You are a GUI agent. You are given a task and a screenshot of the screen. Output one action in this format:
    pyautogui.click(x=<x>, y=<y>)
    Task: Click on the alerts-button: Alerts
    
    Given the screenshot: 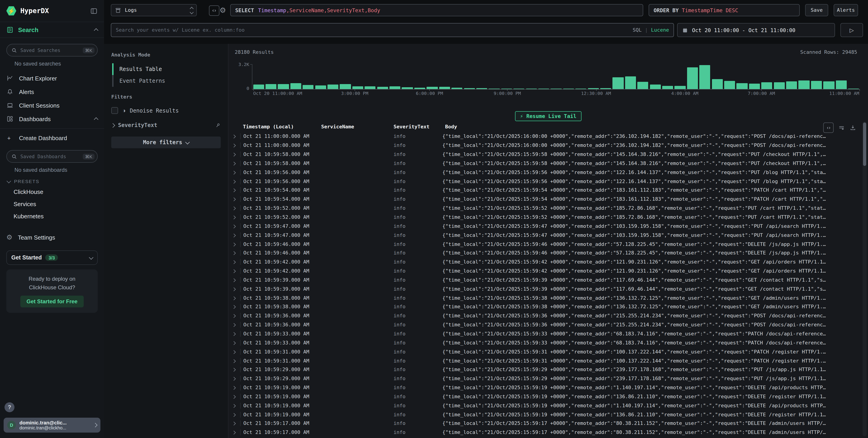 What is the action you would take?
    pyautogui.click(x=846, y=10)
    